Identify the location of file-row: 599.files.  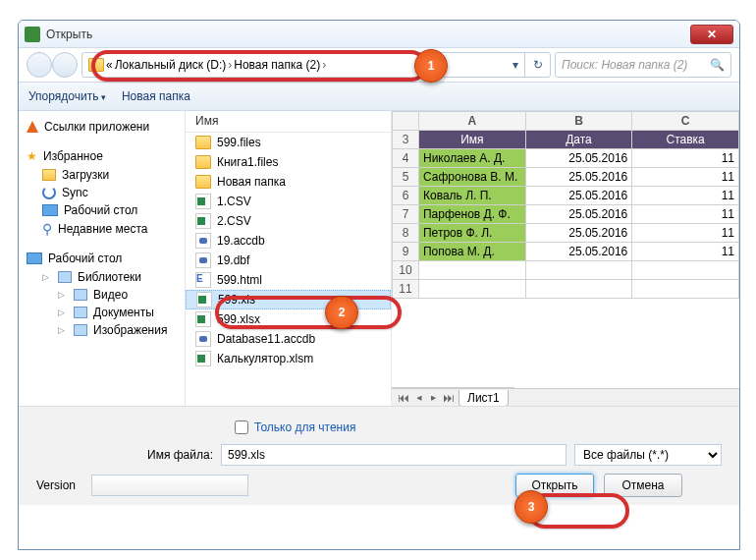
(289, 142).